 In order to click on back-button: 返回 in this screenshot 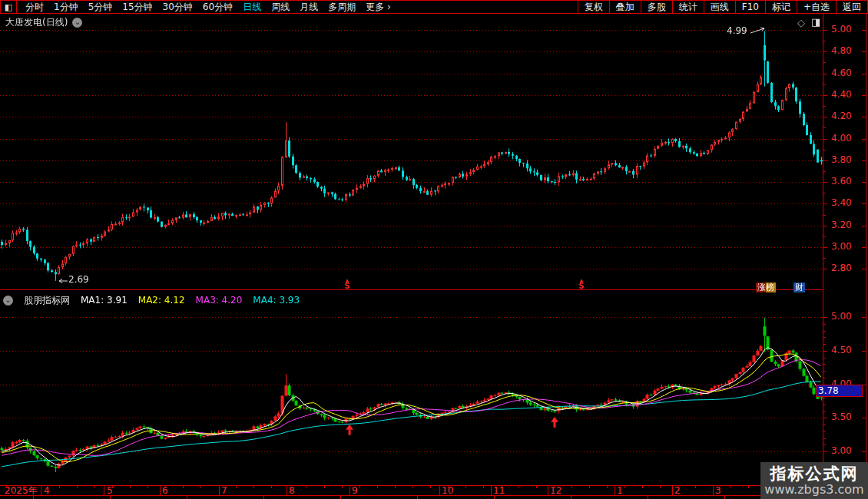, I will do `click(852, 7)`.